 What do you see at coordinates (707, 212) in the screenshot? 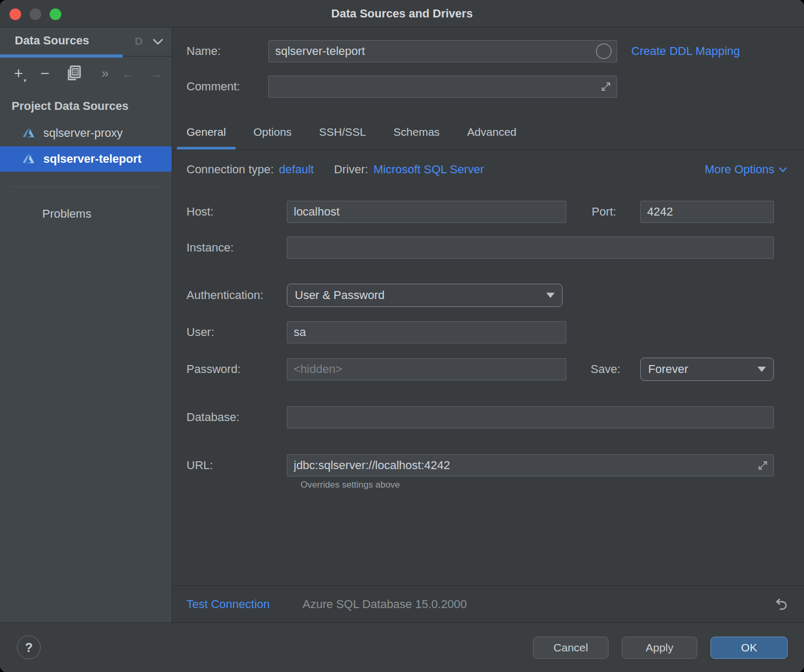
I see `port-input` at bounding box center [707, 212].